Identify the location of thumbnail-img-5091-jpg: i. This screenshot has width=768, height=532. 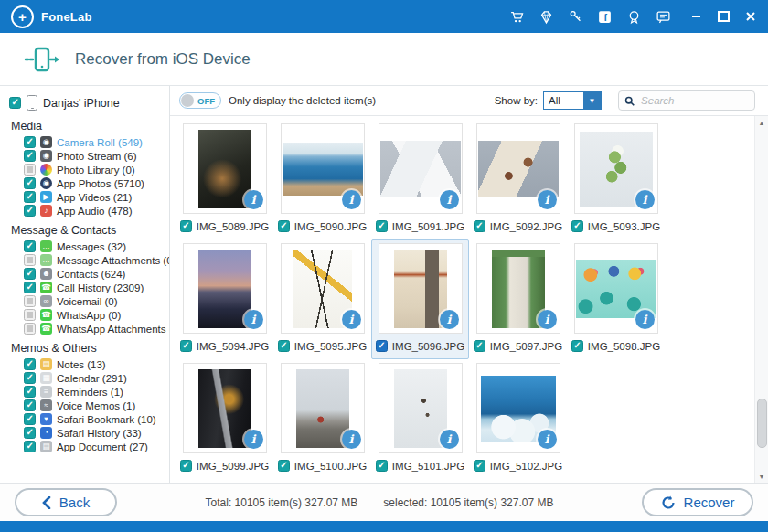
(421, 168).